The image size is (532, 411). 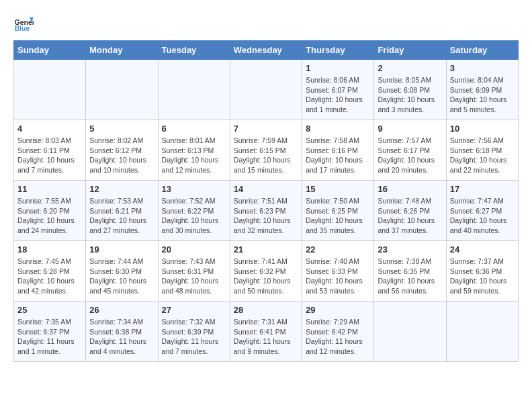 I want to click on header-monday: Monday, so click(x=122, y=50).